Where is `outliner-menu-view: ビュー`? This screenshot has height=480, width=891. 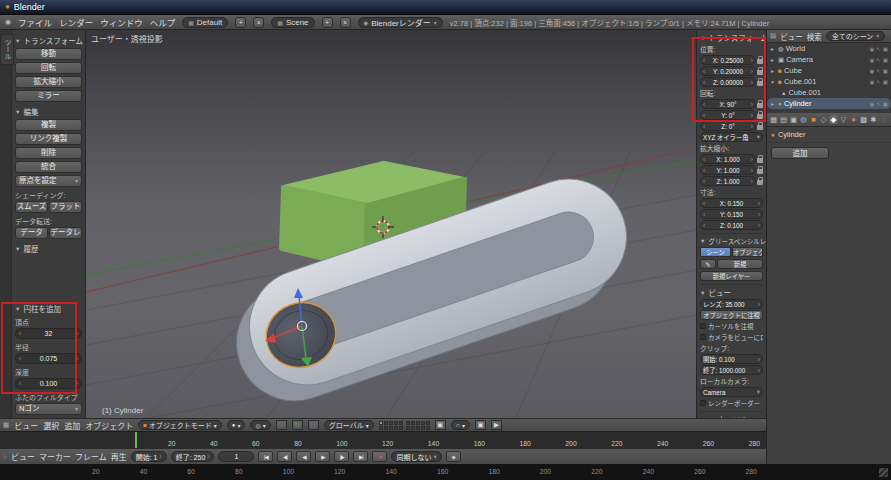 outliner-menu-view: ビュー is located at coordinates (792, 36).